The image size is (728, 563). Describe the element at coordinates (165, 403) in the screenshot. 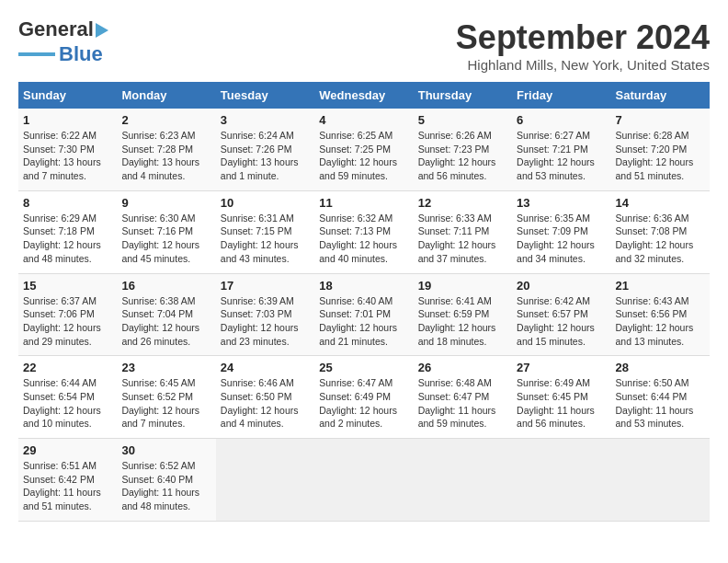

I see `day-info: Sunrise: 6:45 AMSunset: 6:52 PMDaylight:…` at that location.